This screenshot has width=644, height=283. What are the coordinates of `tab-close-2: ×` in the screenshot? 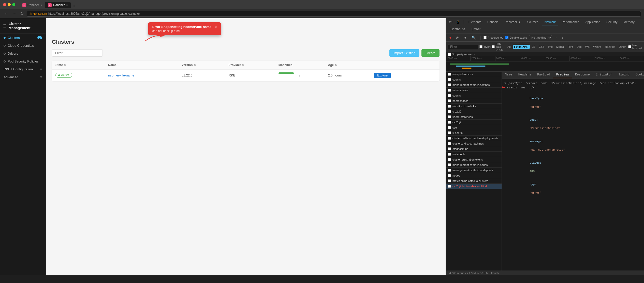 It's located at (67, 5).